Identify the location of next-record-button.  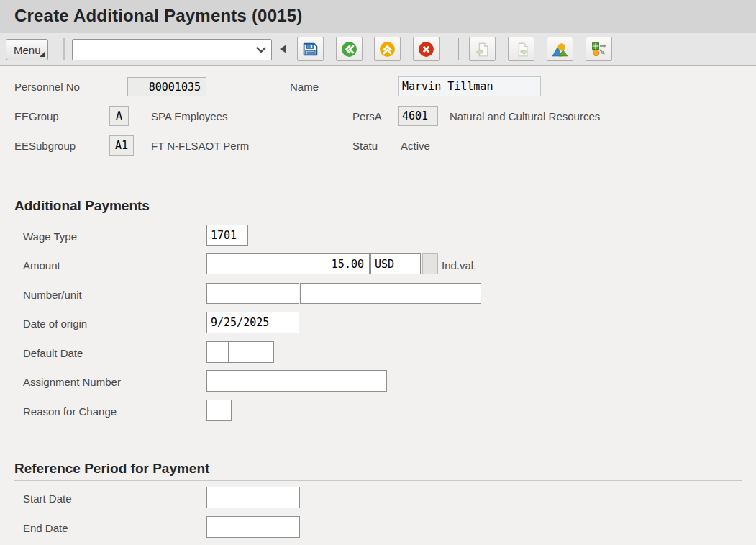
(521, 49).